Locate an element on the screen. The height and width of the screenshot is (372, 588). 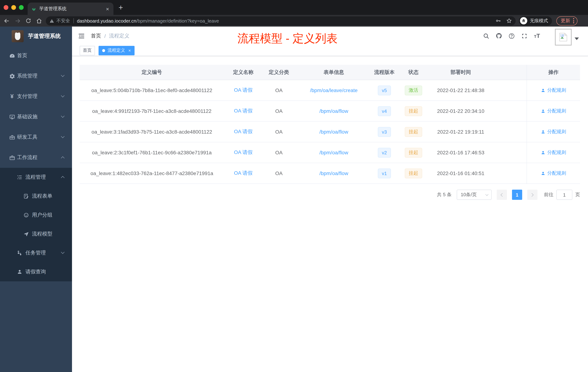
close-window-button is located at coordinates (6, 7).